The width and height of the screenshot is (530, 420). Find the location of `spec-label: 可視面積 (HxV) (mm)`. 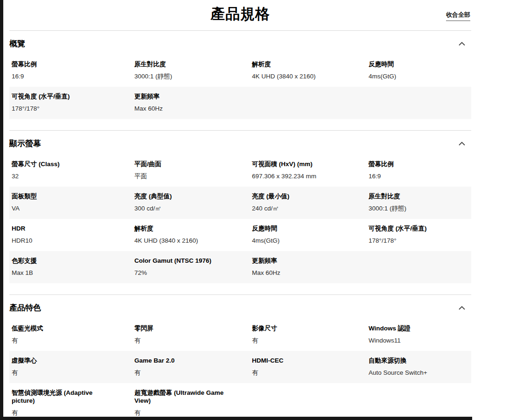

spec-label: 可視面積 (HxV) (mm) is located at coordinates (296, 164).